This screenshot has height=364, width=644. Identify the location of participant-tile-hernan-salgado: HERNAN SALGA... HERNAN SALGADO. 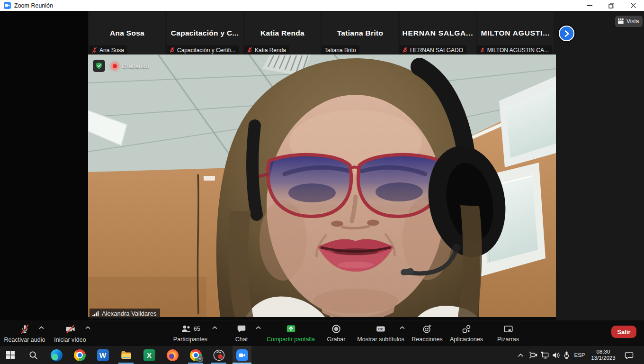
(438, 33).